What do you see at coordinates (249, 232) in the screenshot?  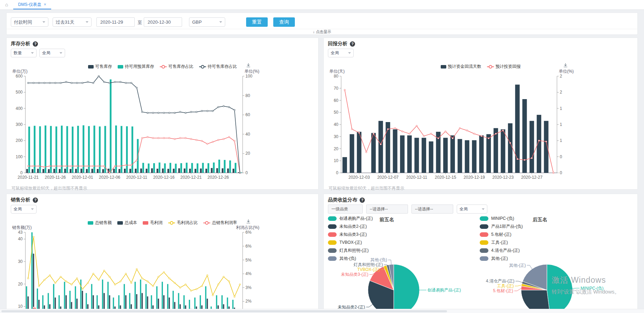 I see `svg-text: 6%` at bounding box center [249, 232].